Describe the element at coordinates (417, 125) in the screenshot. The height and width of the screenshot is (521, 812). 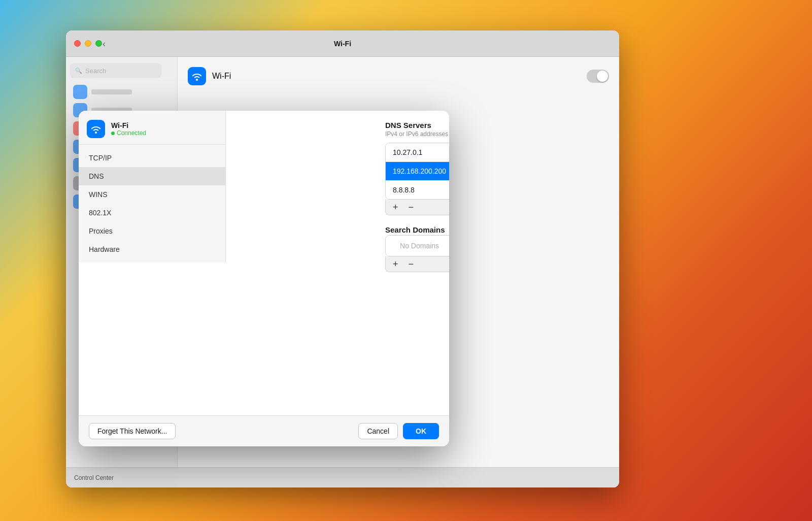
I see `dns-servers-title: DNS Servers` at that location.